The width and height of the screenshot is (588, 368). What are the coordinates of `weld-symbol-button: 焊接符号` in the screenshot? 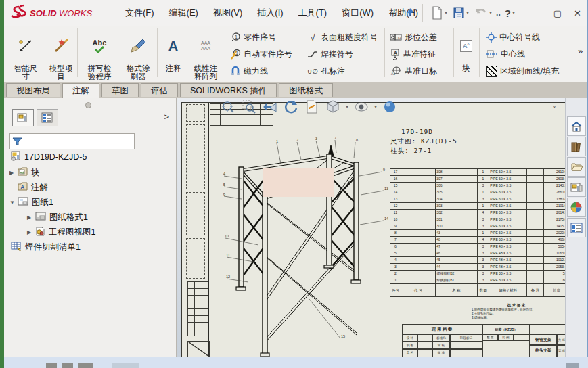 It's located at (330, 54).